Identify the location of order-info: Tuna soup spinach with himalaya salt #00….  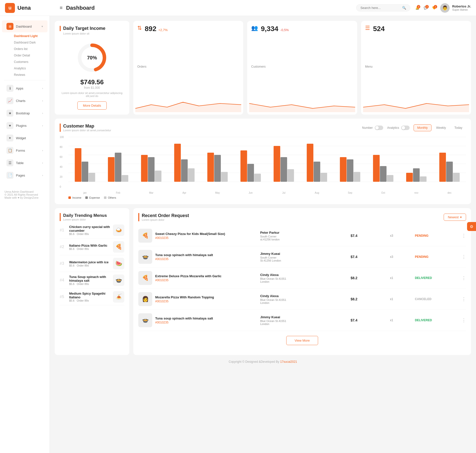
(206, 320).